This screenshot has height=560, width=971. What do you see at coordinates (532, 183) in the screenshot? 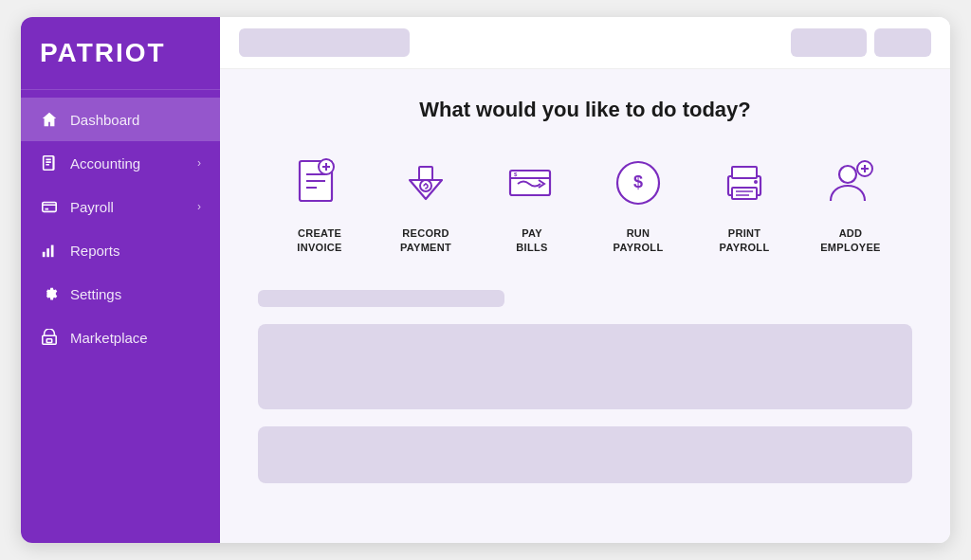
I see `pay-bills-icon: $` at bounding box center [532, 183].